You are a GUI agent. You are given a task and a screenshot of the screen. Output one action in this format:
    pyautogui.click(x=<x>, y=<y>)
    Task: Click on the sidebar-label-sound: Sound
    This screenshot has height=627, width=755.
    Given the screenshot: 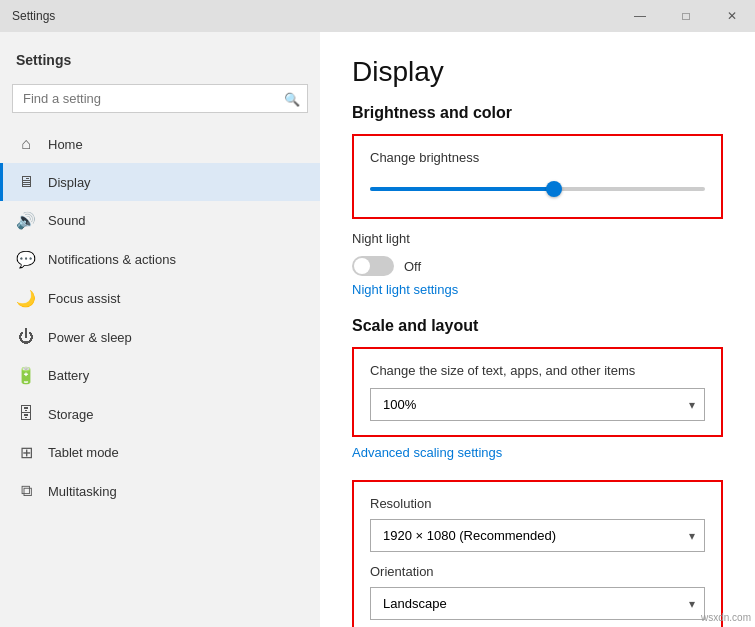 What is the action you would take?
    pyautogui.click(x=67, y=220)
    